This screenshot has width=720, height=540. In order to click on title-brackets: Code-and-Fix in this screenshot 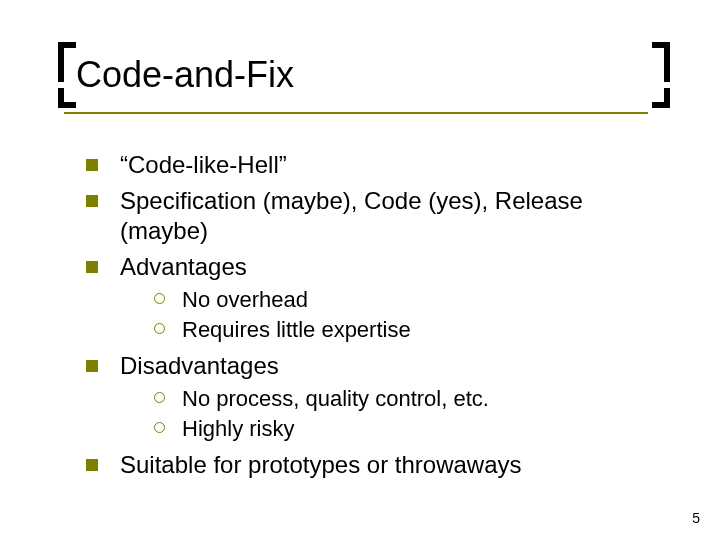, I will do `click(355, 75)`.